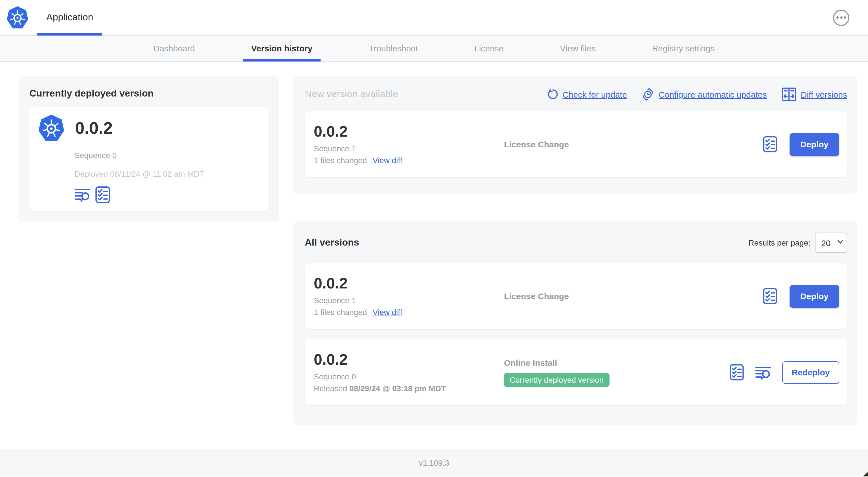  I want to click on new-version-card: 0.0.2 Sequence 1 1 files changed View di…, so click(576, 144).